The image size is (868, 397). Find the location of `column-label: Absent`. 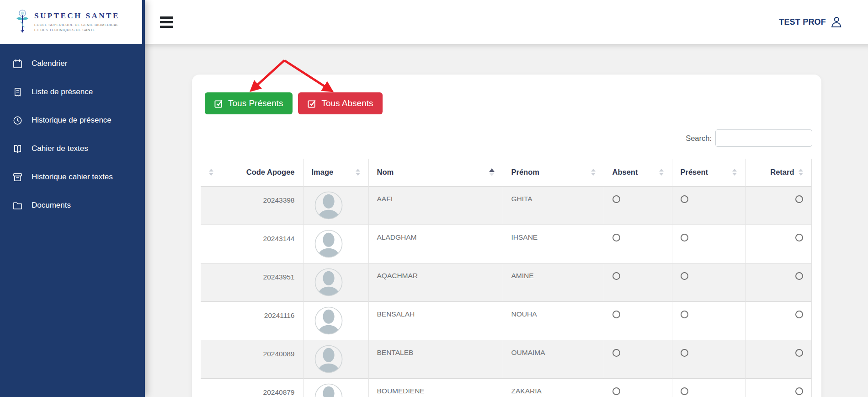

column-label: Absent is located at coordinates (625, 172).